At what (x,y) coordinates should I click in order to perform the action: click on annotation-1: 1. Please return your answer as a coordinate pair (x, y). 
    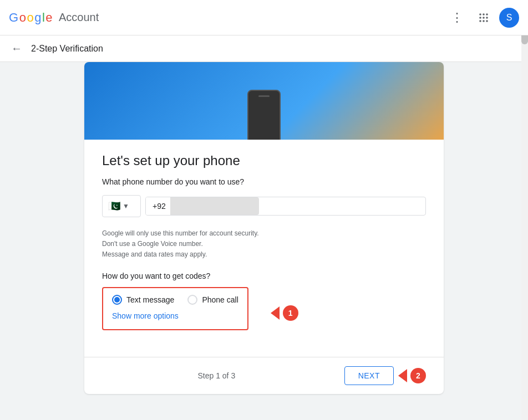
    Looking at the image, I should click on (285, 313).